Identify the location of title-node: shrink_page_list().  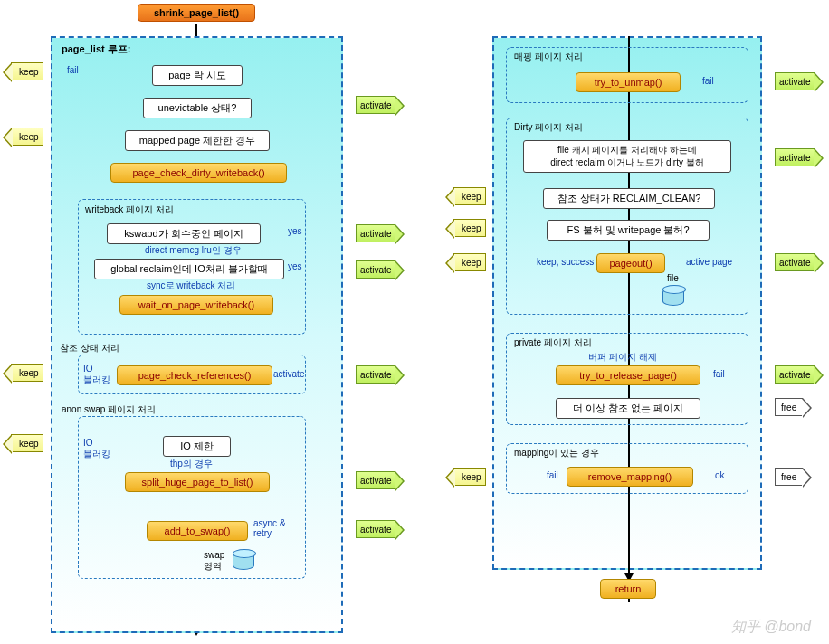
(196, 13).